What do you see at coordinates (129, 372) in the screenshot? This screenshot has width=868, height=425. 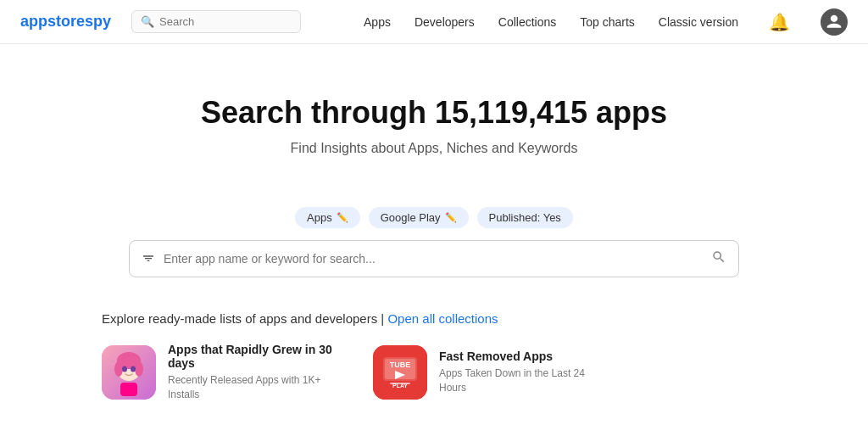 I see `collection-icon-anime` at bounding box center [129, 372].